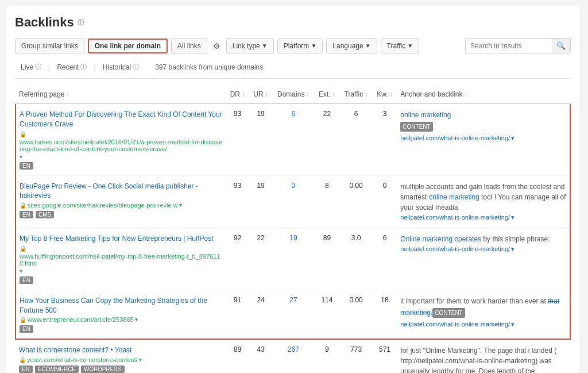  What do you see at coordinates (483, 356) in the screenshot?
I see `anchor-cell: for just "Online Marketing". The page th…` at bounding box center [483, 356].